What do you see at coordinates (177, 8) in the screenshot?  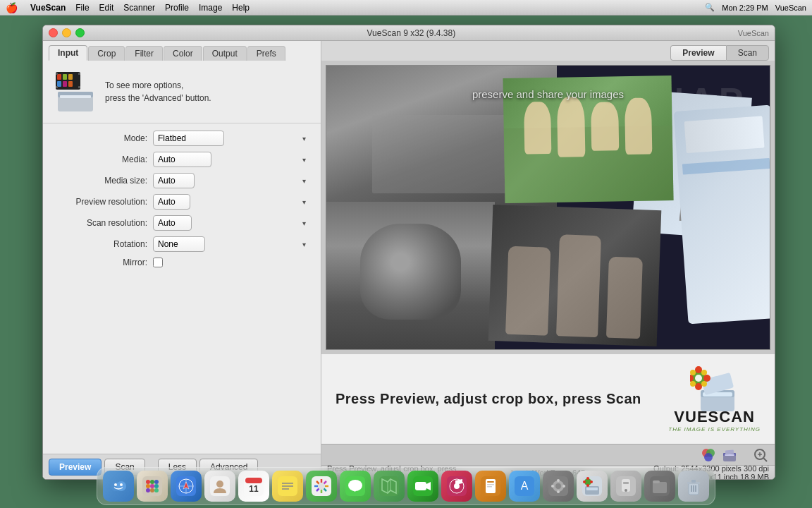 I see `menubar-profile: Profile` at bounding box center [177, 8].